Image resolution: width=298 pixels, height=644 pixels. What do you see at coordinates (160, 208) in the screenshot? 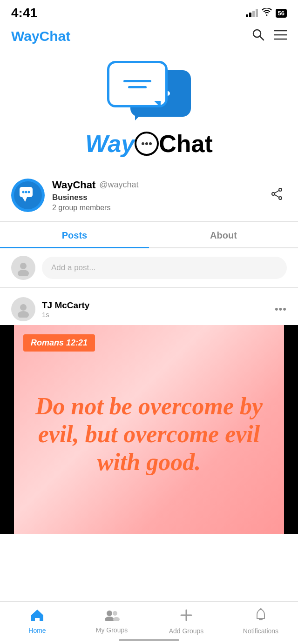
I see `group-members: 2 group members` at bounding box center [160, 208].